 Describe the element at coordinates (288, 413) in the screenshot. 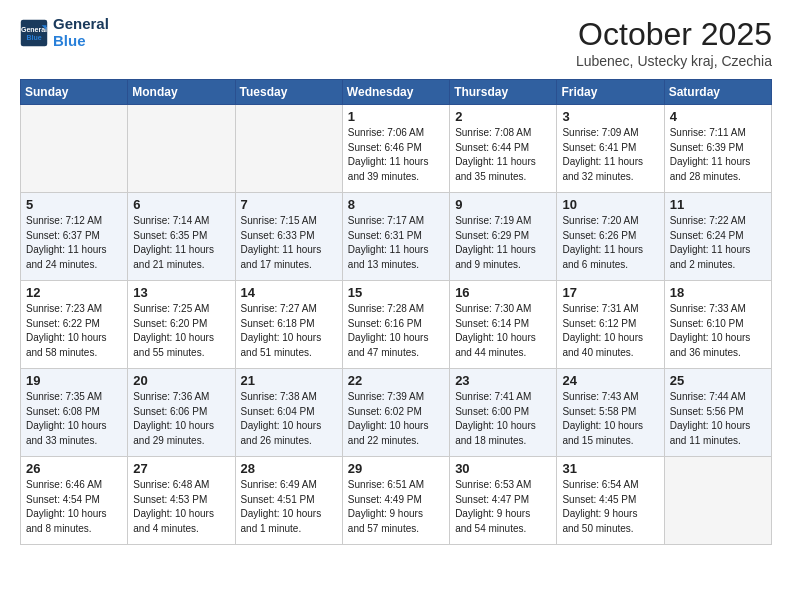

I see `calendar-cell: 21Sunrise: 7:38 AM Sunset: 6:04 PM Dayli…` at that location.